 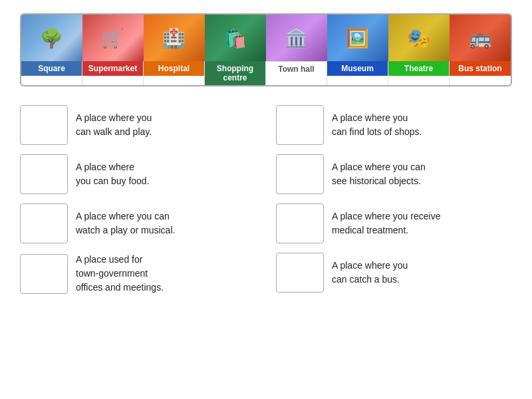 I want to click on drop-box-def-hospital, so click(x=300, y=223).